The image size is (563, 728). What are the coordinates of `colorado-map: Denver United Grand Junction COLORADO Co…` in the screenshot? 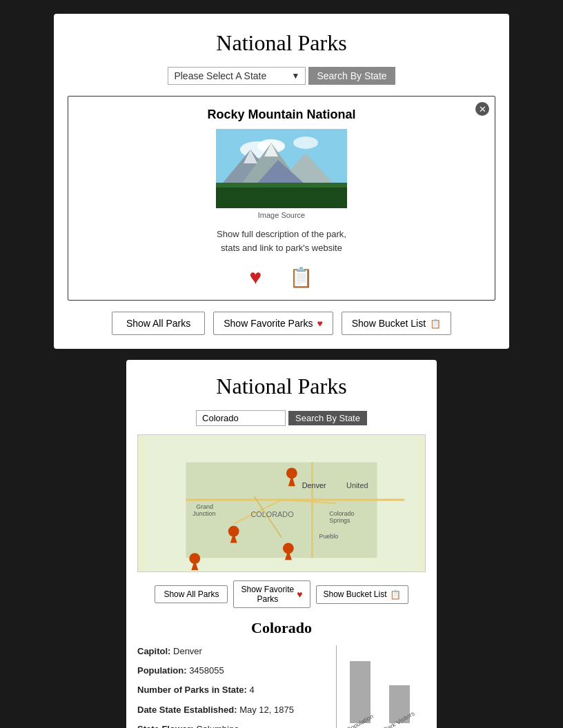 It's located at (282, 503).